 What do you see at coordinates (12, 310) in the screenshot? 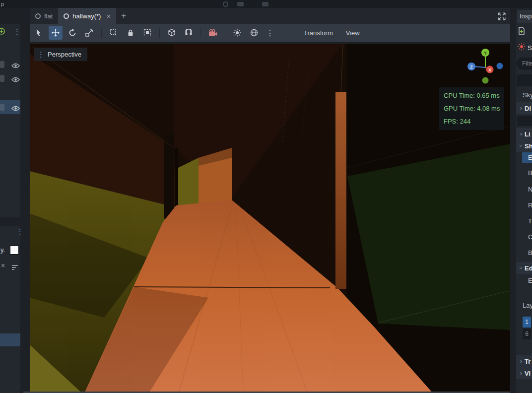
I see `filesystem-dock-strip: ⋮ y. ×` at bounding box center [12, 310].